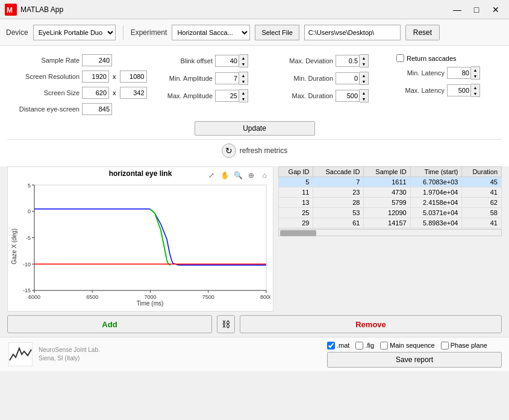 The image size is (509, 420). Describe the element at coordinates (390, 202) in the screenshot. I see `table-row: 132857992.4158e+0462` at that location.